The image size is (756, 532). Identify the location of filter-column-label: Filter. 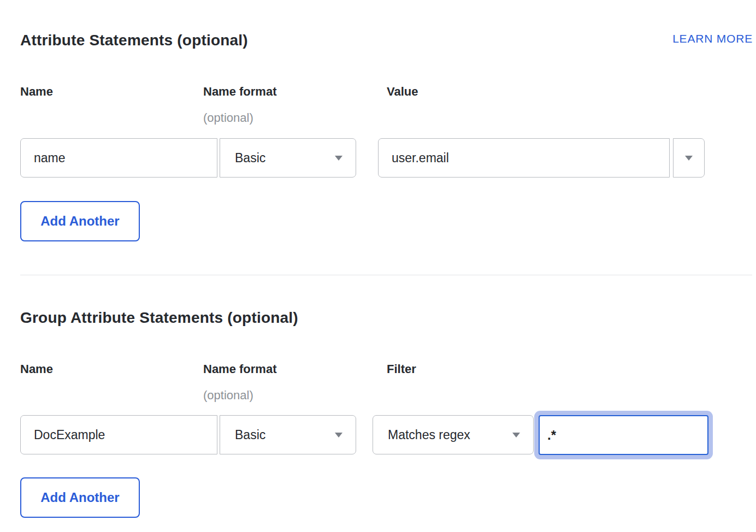
(401, 369).